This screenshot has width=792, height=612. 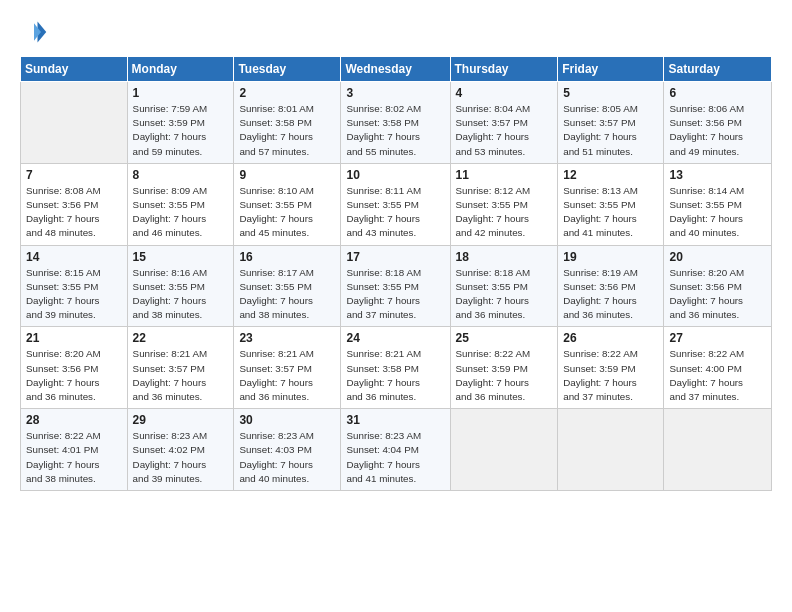 What do you see at coordinates (396, 70) in the screenshot?
I see `calendar-header: SundayMondayTuesdayWednesdayThursdayFrid…` at bounding box center [396, 70].